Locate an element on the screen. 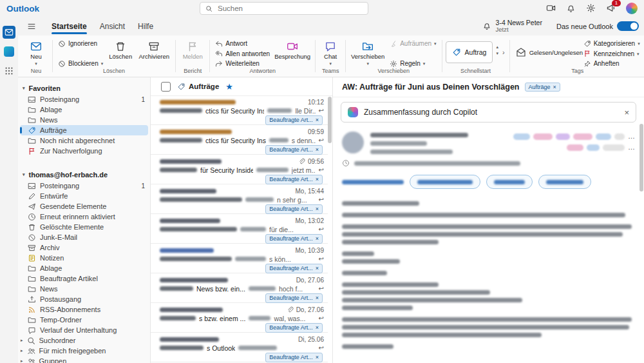 This screenshot has width=644, height=363. sidebar-item-gruppen: ▸Gruppen is located at coordinates (84, 360).